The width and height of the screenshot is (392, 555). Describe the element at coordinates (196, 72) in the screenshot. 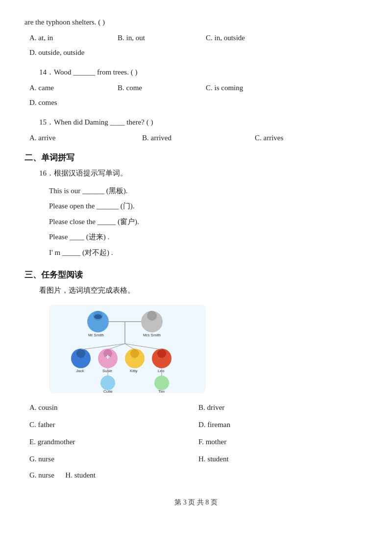

I see `q14-text: 14．Wood ______ from trees. ( )` at that location.